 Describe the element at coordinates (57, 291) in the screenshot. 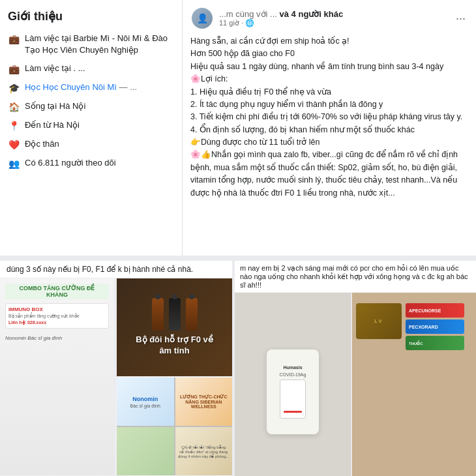

I see `combo-label: COMBO TĂNG CƯỜNG ĐỀ KHÁNG` at that location.